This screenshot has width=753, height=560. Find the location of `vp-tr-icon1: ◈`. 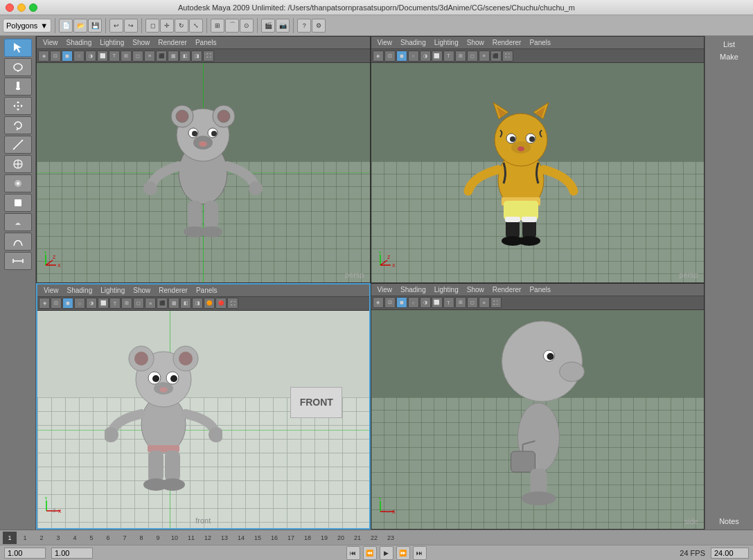

vp-tr-icon1: ◈ is located at coordinates (378, 56).